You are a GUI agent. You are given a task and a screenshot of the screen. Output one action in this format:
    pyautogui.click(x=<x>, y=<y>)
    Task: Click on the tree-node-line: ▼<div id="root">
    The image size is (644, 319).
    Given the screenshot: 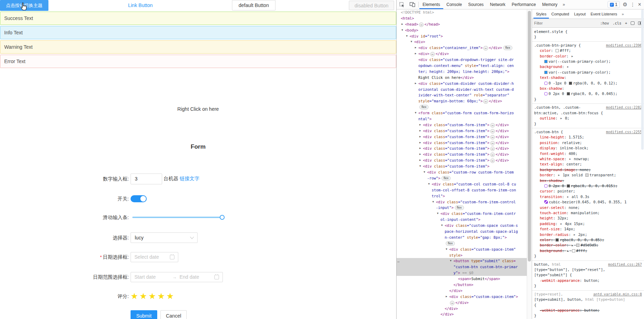 What is the action you would take?
    pyautogui.click(x=462, y=36)
    